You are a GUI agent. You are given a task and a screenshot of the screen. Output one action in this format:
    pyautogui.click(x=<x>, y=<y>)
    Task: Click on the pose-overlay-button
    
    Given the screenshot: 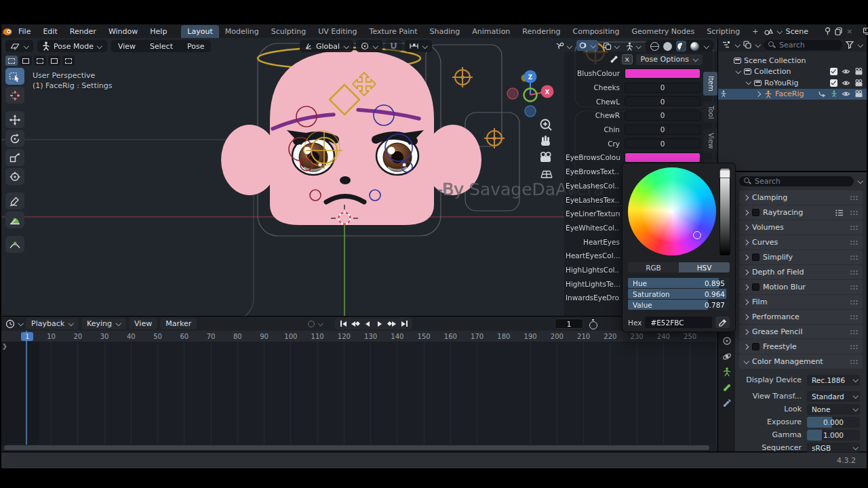 What is the action you would take?
    pyautogui.click(x=633, y=46)
    